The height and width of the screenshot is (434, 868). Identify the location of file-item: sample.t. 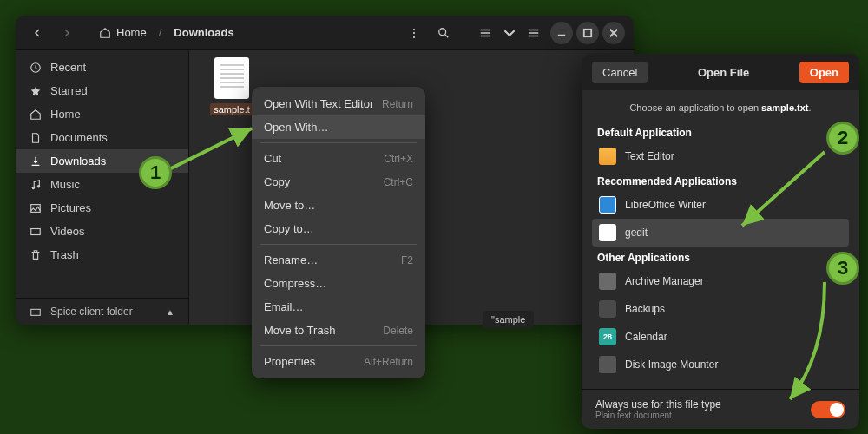
(232, 87).